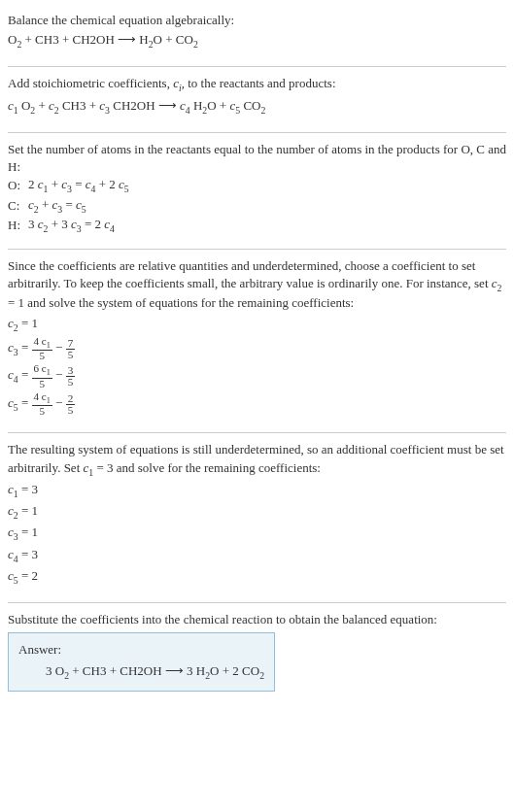 This screenshot has height=812, width=514. Describe the element at coordinates (181, 303) in the screenshot. I see `t: = 1 and solve the system of equations fo…` at that location.